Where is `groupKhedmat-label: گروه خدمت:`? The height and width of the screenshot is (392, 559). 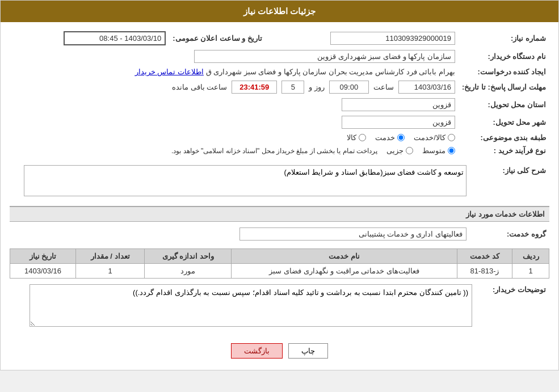 groupKhedmat-label: گروه خدمت: is located at coordinates (510, 234).